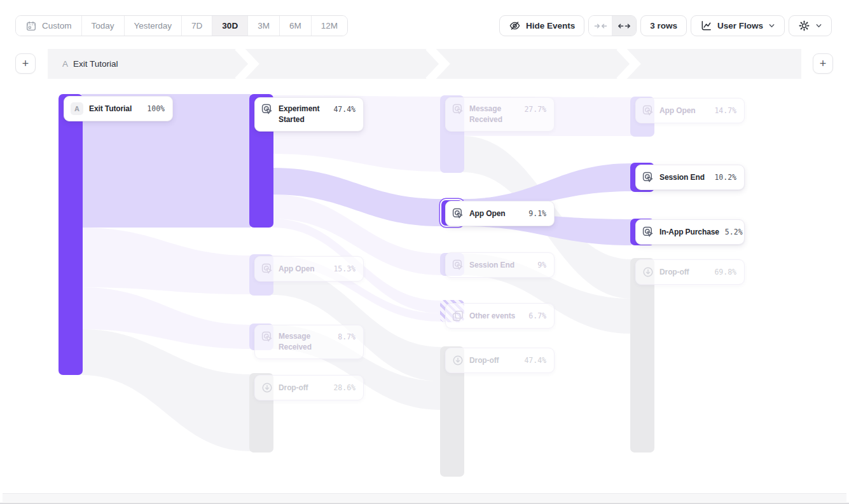 The height and width of the screenshot is (504, 849). I want to click on flow-link-app-open-step2-to-drop-off-step3, so click(357, 323).